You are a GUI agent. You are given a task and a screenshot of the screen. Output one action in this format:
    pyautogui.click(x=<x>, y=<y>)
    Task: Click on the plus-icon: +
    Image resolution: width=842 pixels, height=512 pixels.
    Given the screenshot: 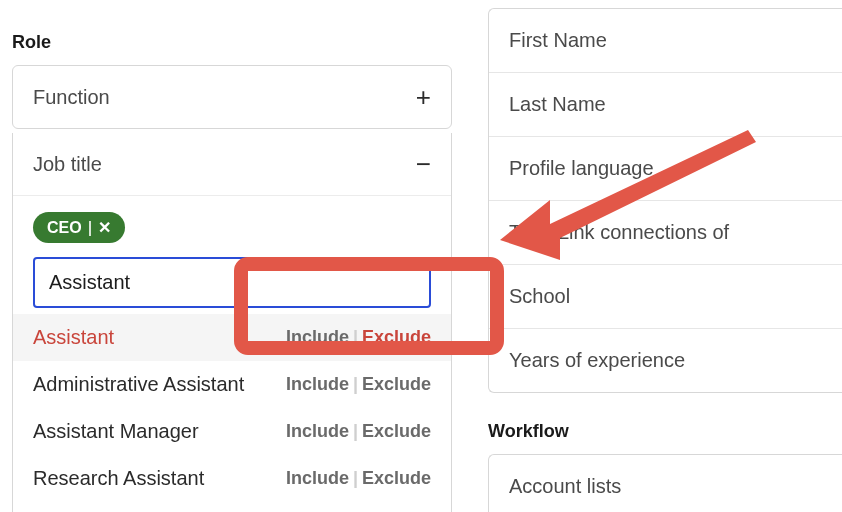 What is the action you would take?
    pyautogui.click(x=424, y=97)
    